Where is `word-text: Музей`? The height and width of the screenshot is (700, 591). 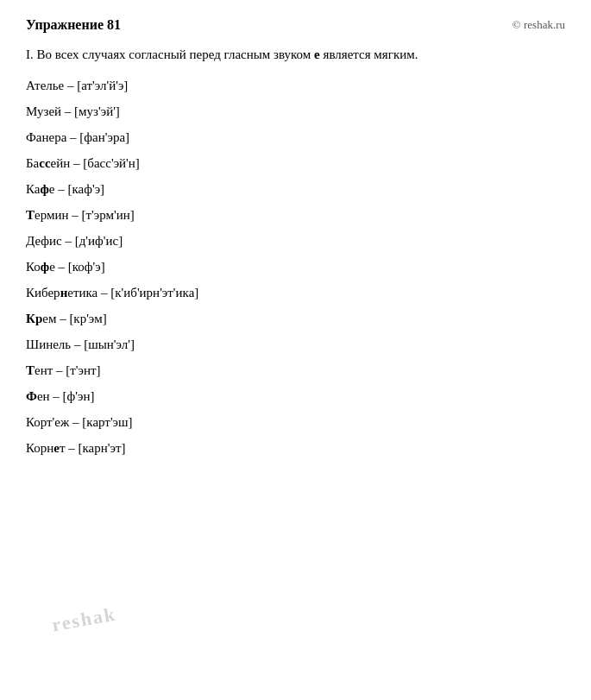 word-text: Музей is located at coordinates (43, 111).